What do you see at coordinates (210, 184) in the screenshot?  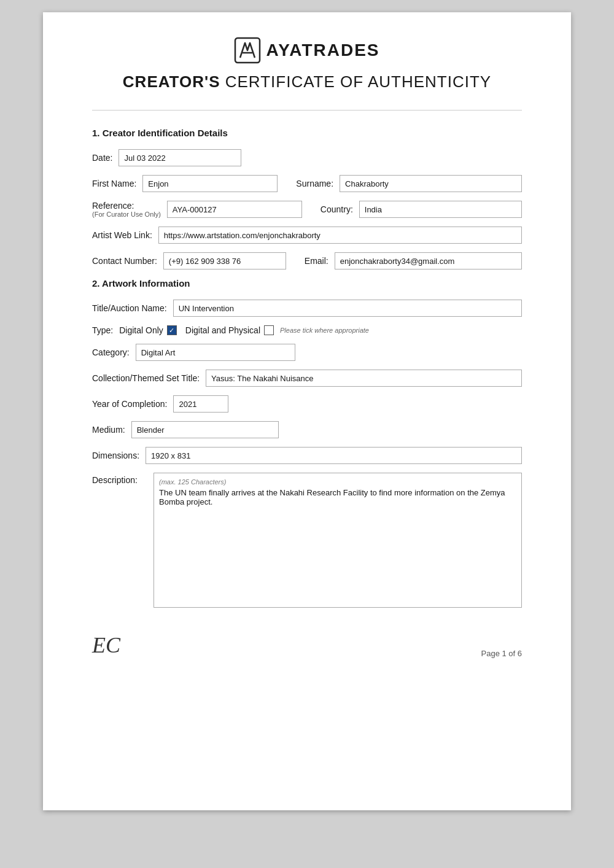 I see `firstname-input` at bounding box center [210, 184].